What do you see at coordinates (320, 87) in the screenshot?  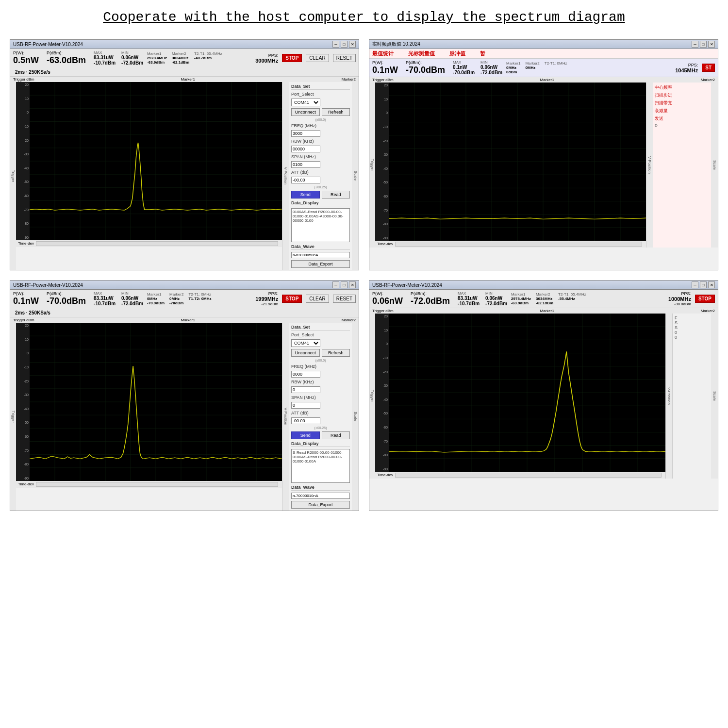 I see `data-set-header-1: Data_Set` at bounding box center [320, 87].